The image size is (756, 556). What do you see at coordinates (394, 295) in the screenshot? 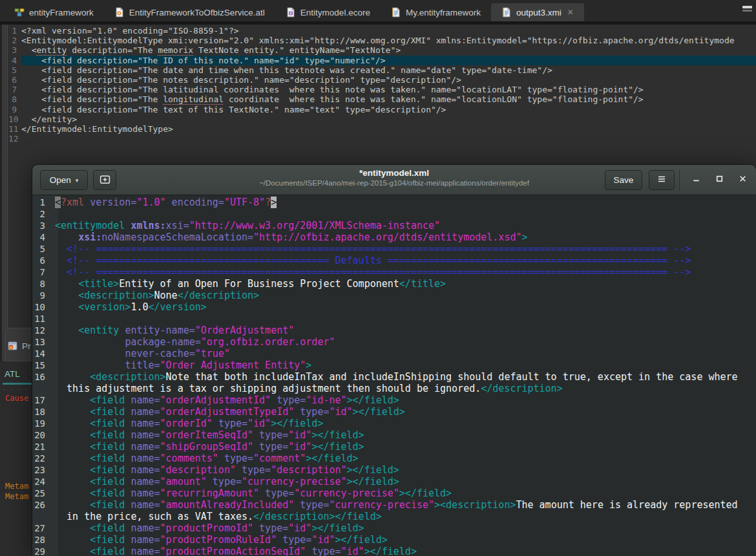
I see `code-line: 9 <description>None</description>` at bounding box center [394, 295].